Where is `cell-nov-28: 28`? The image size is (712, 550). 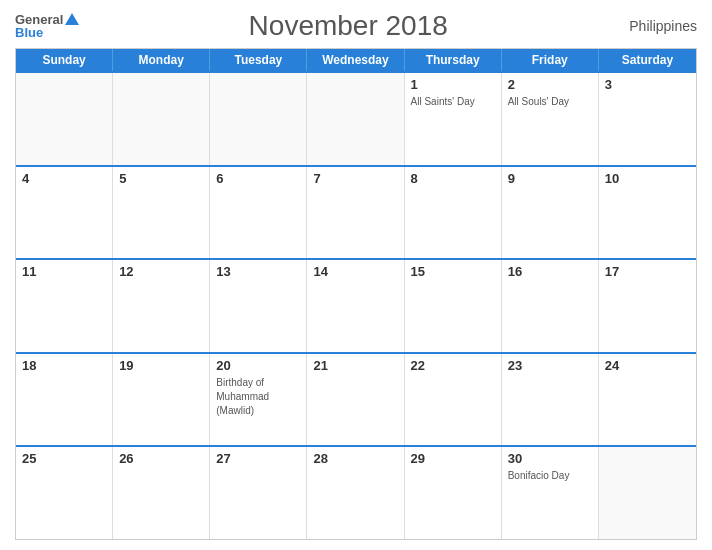
cell-nov-28: 28 is located at coordinates (356, 493).